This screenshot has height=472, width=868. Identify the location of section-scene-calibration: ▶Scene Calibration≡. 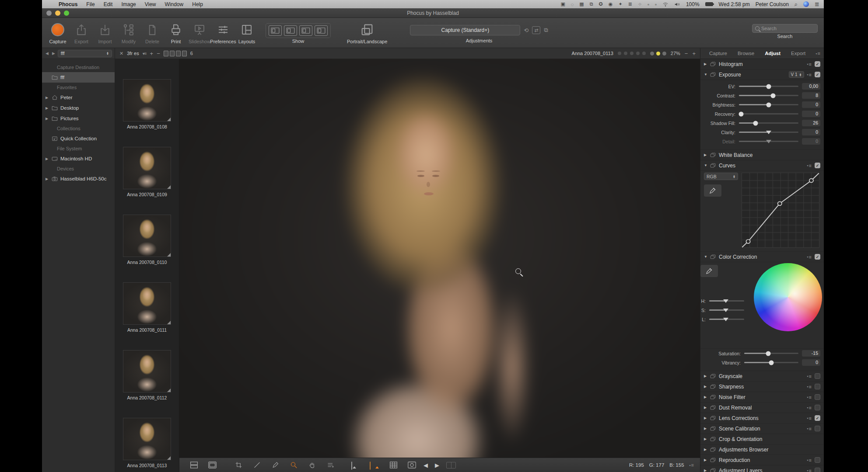
(762, 429).